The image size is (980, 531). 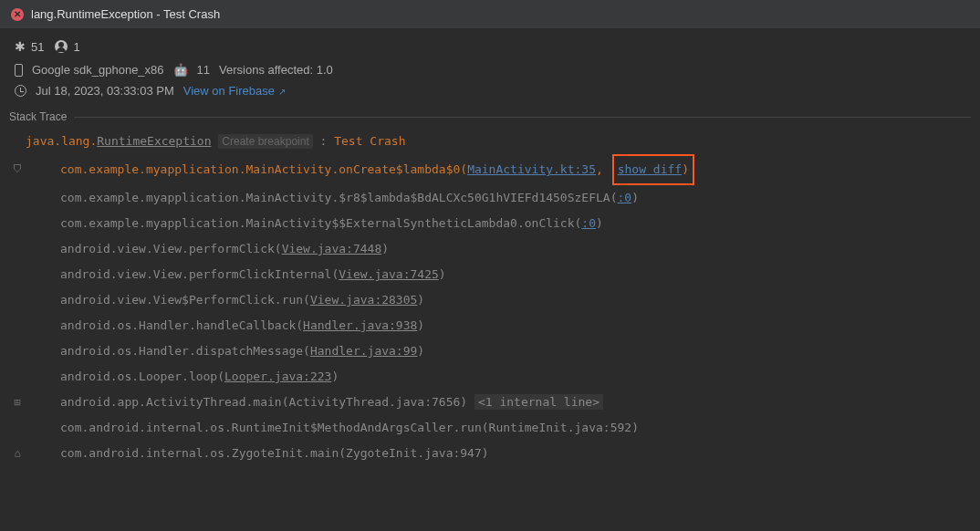 I want to click on exception-line: java.lang.RuntimeException Create breakp…, so click(x=490, y=141).